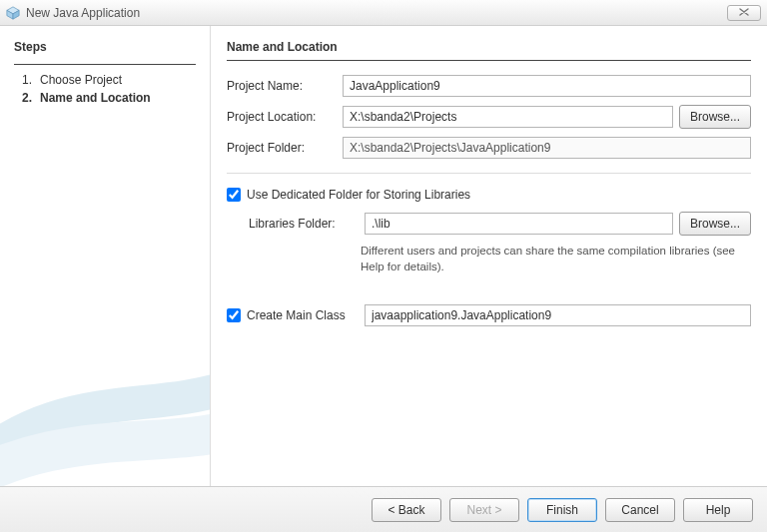  Describe the element at coordinates (105, 391) in the screenshot. I see `decor-swoosh` at that location.